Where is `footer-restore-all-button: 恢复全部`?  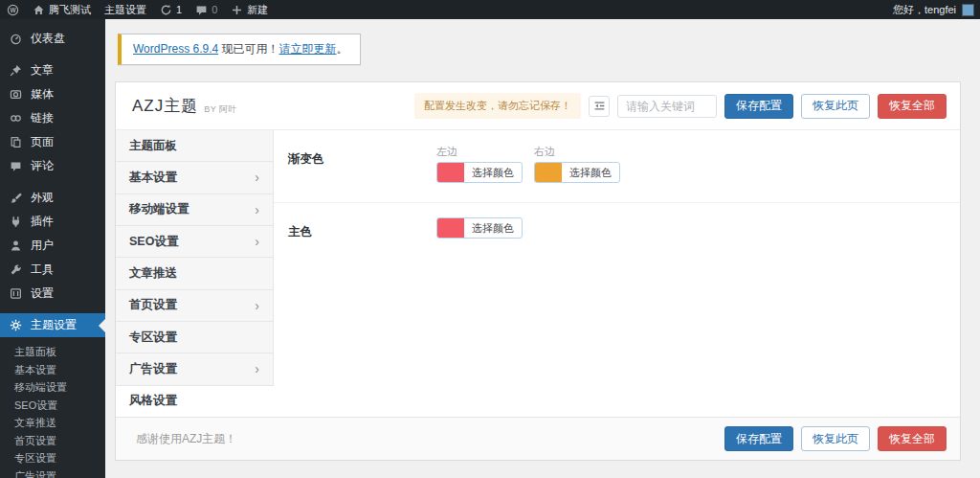 footer-restore-all-button: 恢复全部 is located at coordinates (912, 439).